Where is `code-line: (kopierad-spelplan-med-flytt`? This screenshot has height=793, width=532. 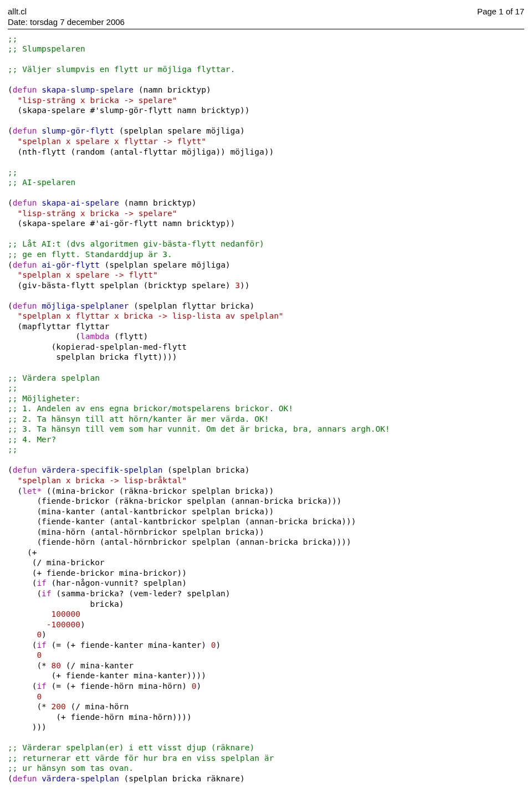
code-line: (kopierad-spelplan-med-flytt is located at coordinates (98, 347).